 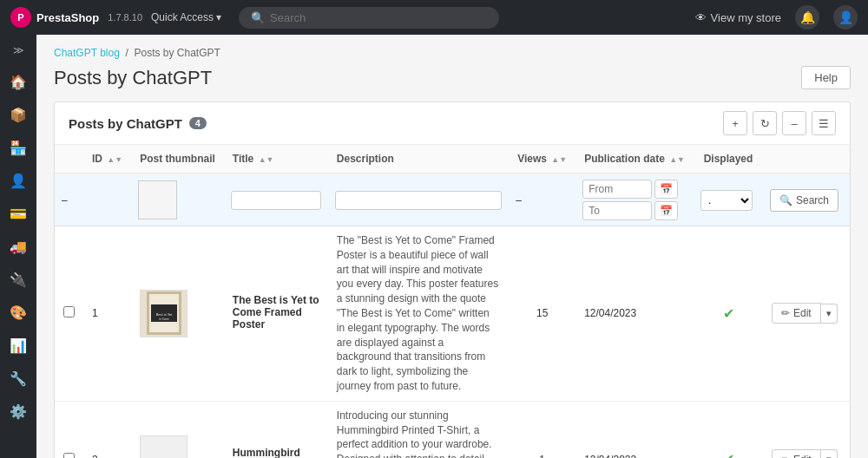 I want to click on desc-filter-input, so click(x=418, y=200).